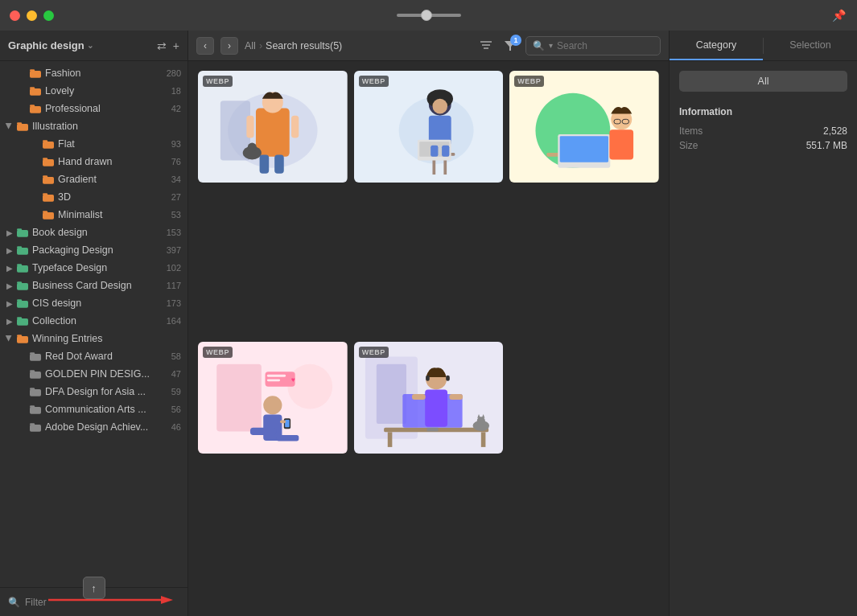 The height and width of the screenshot is (616, 857). I want to click on sidebar-item-business-card-design: ▶ Business Card Design 117, so click(93, 285).